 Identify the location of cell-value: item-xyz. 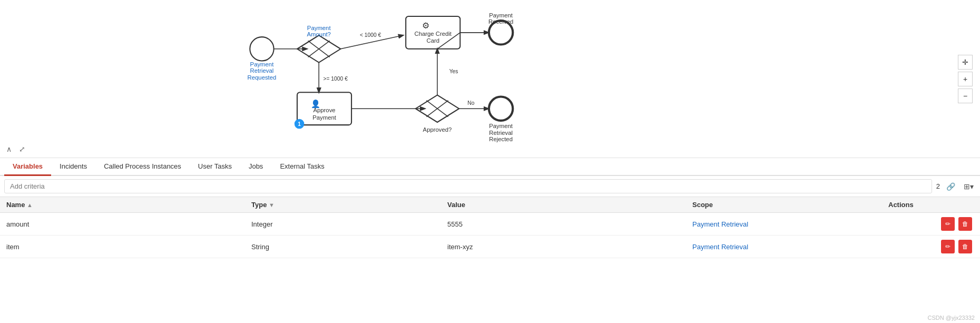
(564, 247).